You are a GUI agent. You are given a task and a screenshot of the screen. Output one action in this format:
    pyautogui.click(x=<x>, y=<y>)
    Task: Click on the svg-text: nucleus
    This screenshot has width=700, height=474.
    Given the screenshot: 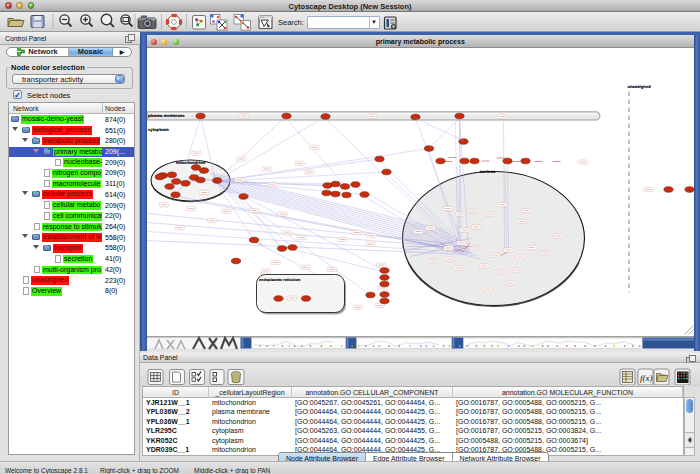 What is the action you would take?
    pyautogui.click(x=487, y=172)
    